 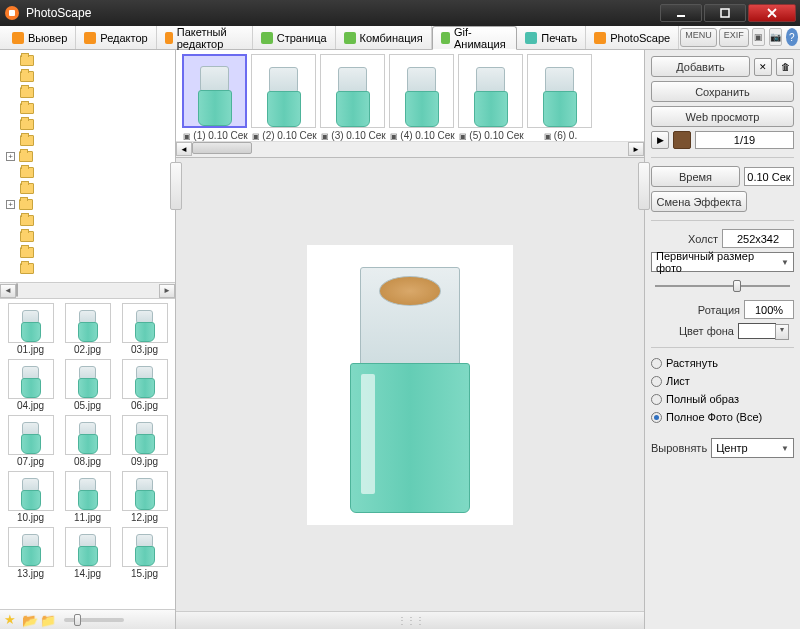 I want to click on open-folder-icon: 📂, so click(x=29, y=620).